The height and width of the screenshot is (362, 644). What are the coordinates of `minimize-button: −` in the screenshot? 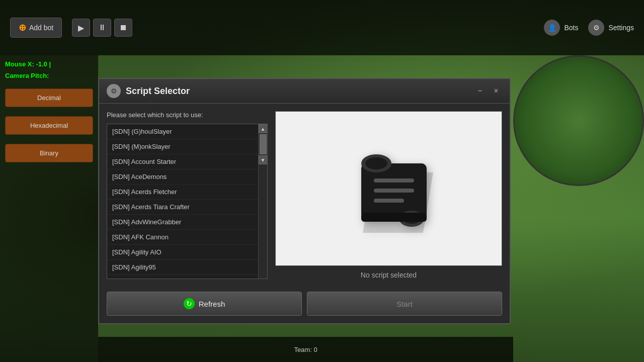 It's located at (480, 91).